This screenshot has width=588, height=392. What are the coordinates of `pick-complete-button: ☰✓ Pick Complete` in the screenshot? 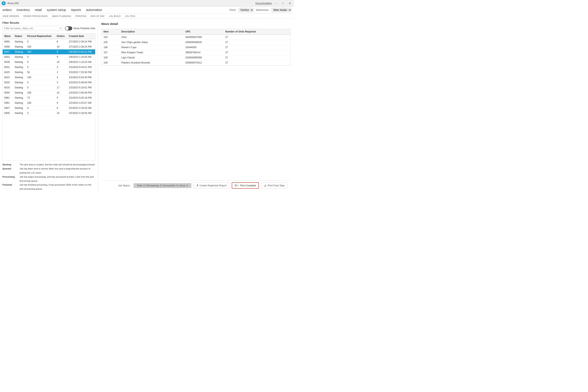 It's located at (246, 186).